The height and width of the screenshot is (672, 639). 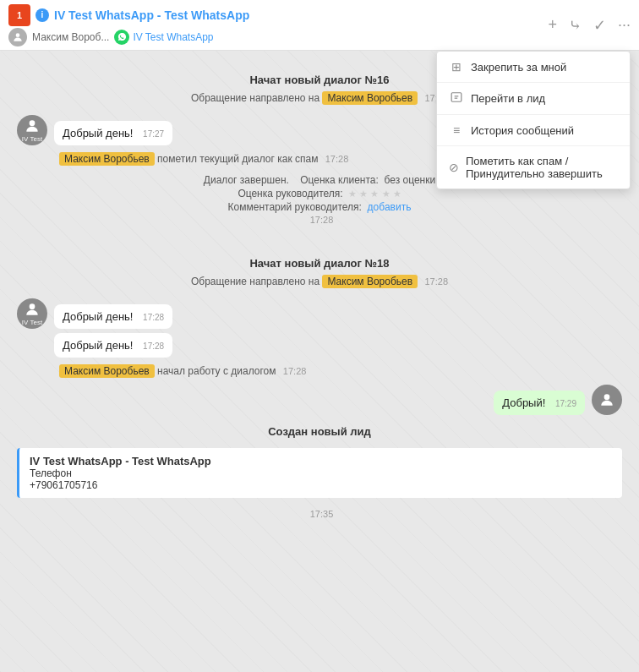 I want to click on spam-icon: ⊘, so click(x=454, y=167).